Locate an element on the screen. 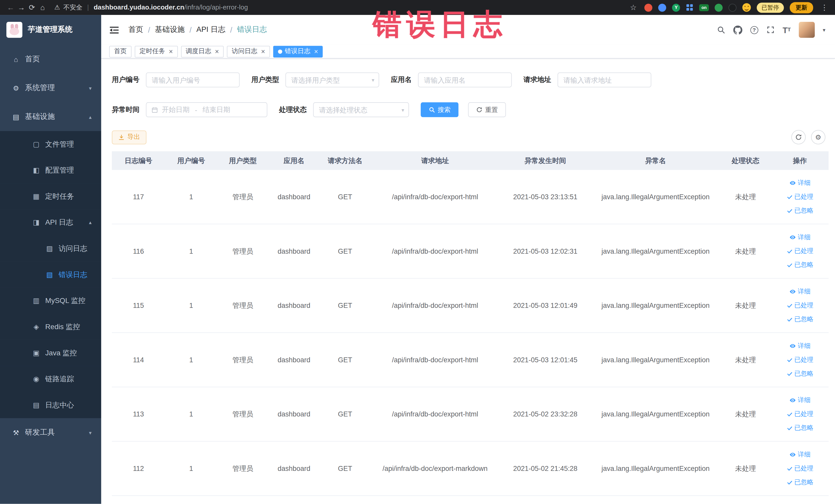 Image resolution: width=835 pixels, height=504 pixels. cell-exception: java.lang.IllegalArgumentException is located at coordinates (655, 468).